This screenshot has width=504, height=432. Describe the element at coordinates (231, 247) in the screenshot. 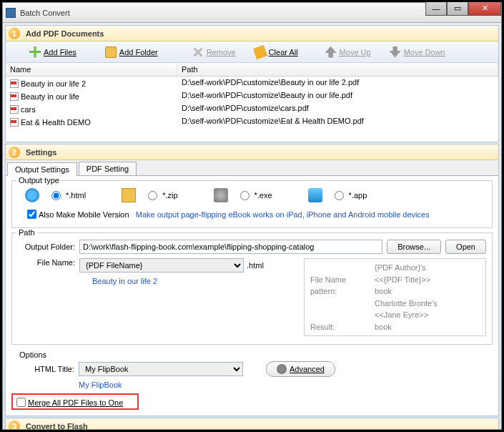

I see `output-folder-input` at that location.